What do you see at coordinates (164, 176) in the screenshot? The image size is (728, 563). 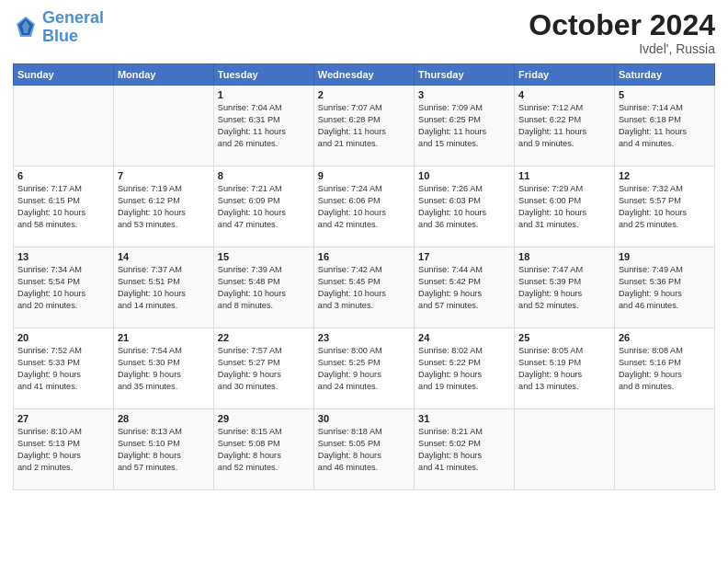 I see `day-number: 7` at bounding box center [164, 176].